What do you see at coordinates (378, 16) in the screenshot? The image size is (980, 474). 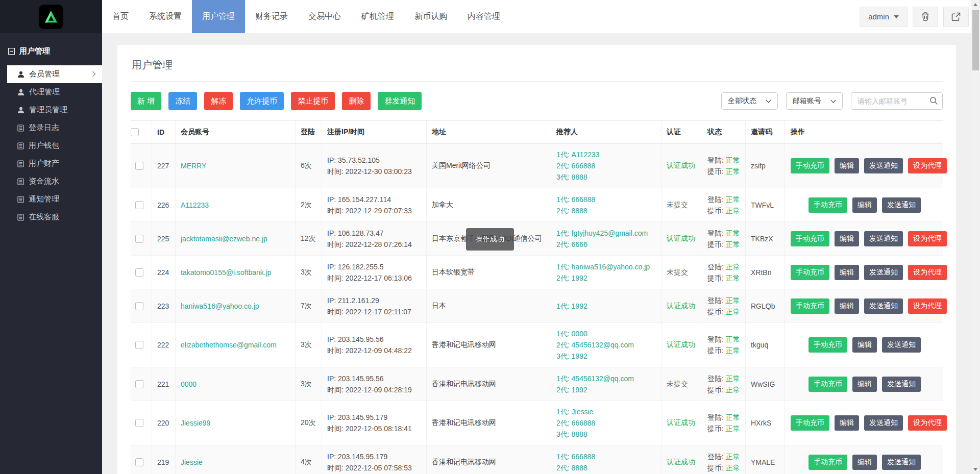 I see `nav-tab-miner-management: 矿机管理` at bounding box center [378, 16].